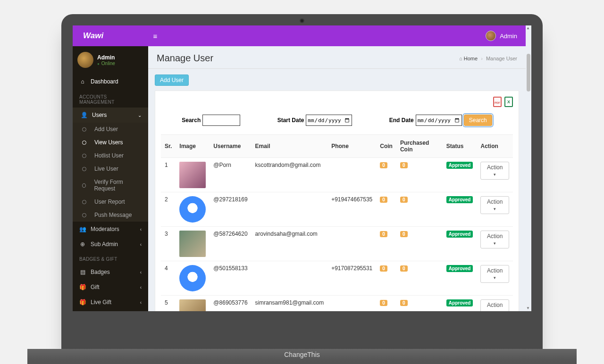 The width and height of the screenshot is (604, 364). Describe the element at coordinates (172, 80) in the screenshot. I see `add-user-button: Add User` at that location.